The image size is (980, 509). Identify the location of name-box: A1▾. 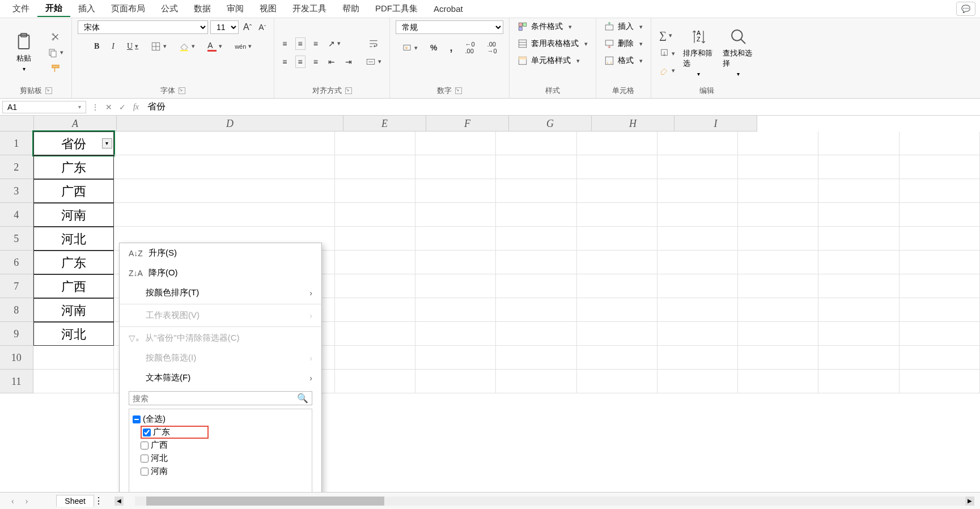
(44, 107).